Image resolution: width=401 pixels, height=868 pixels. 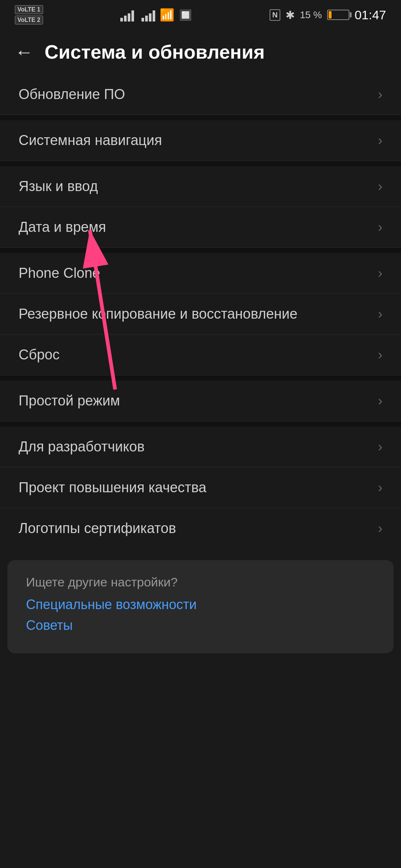 I want to click on chevron-backup-icon: ›, so click(x=380, y=314).